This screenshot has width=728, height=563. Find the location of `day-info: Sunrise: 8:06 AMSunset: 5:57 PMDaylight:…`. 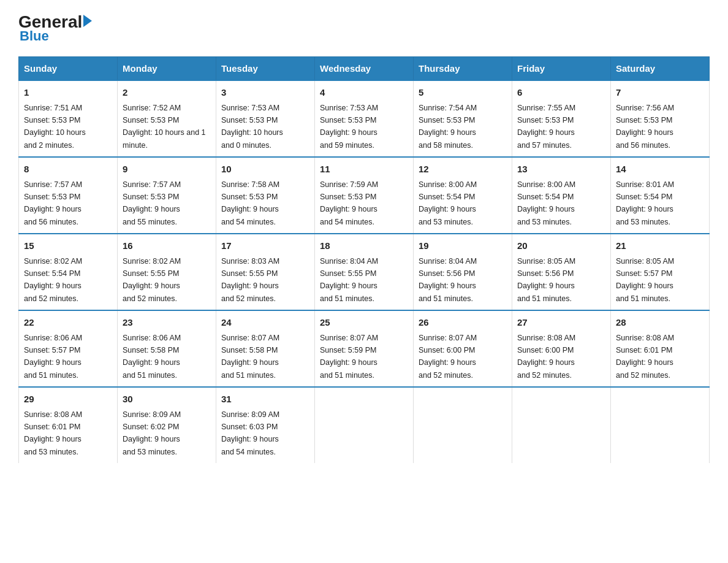

day-info: Sunrise: 8:06 AMSunset: 5:57 PMDaylight:… is located at coordinates (53, 357).